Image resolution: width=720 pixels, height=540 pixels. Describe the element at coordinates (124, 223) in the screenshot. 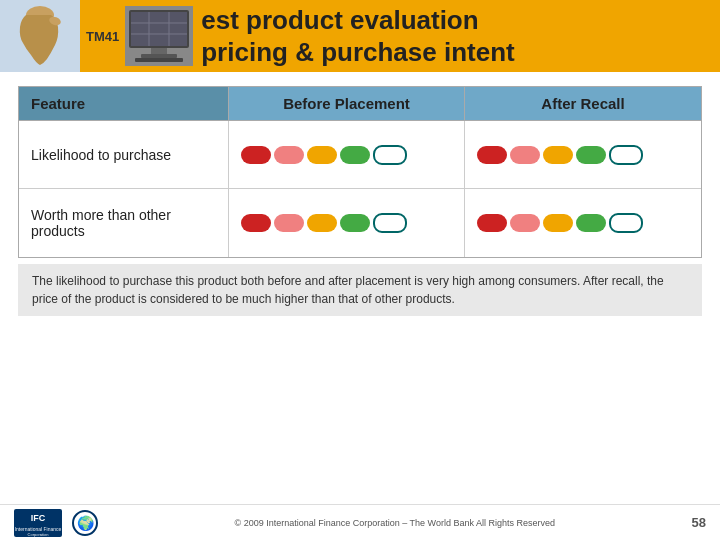

I see `feature-cell-2: Worth more than otherproducts` at that location.